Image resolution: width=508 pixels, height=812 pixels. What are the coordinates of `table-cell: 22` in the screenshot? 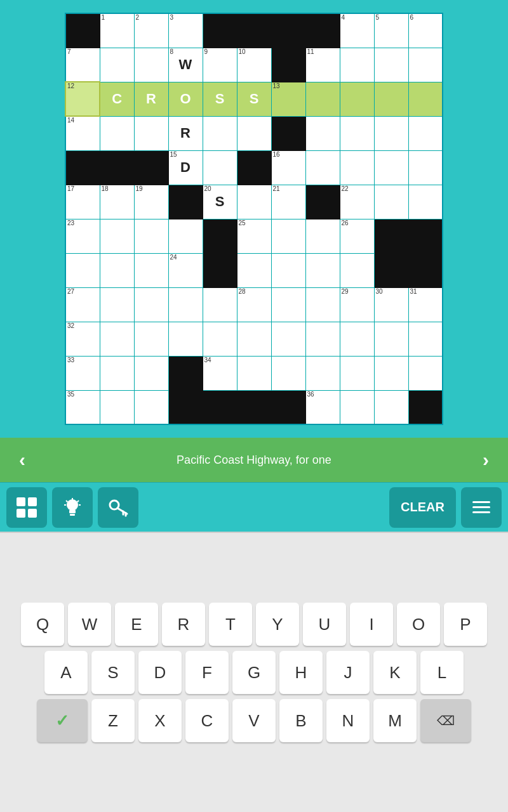 It's located at (357, 202).